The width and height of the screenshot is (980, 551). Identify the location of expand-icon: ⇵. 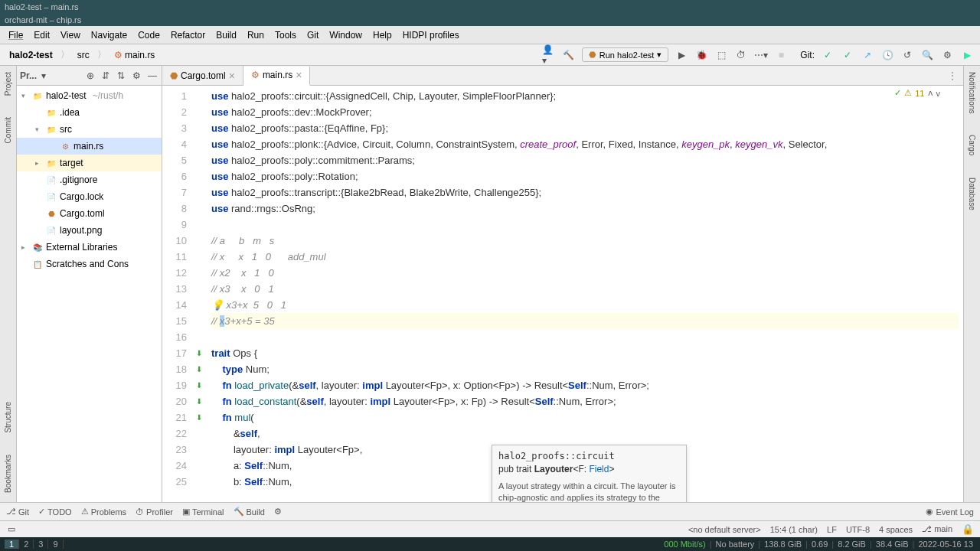
(107, 76).